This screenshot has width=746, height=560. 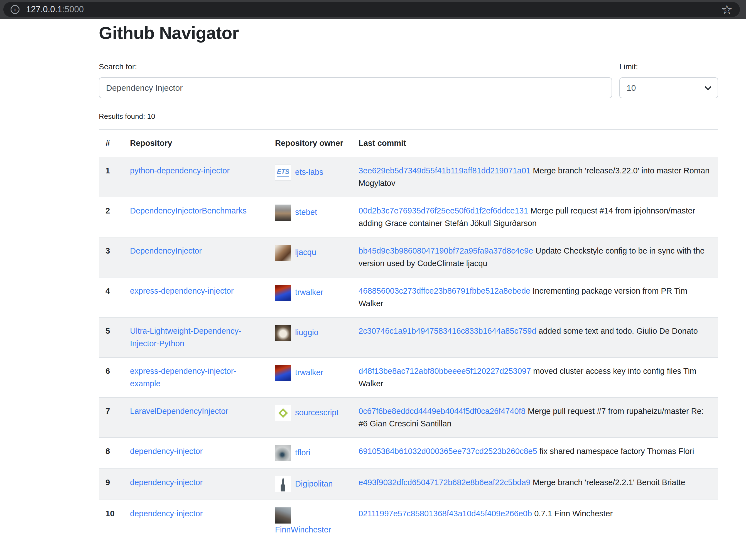 I want to click on header-number: #, so click(x=111, y=143).